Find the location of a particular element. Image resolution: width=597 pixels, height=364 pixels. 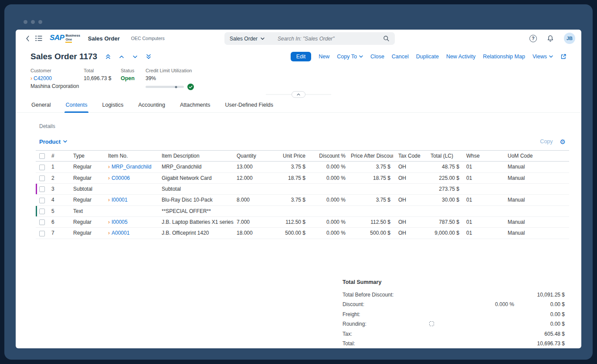

duplicate-button: Duplicate is located at coordinates (427, 57).